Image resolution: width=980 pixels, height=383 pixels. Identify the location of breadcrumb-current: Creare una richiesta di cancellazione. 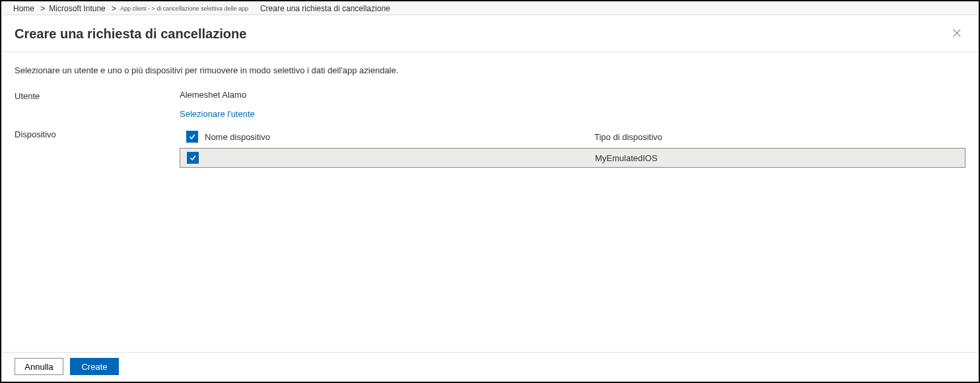
(325, 9).